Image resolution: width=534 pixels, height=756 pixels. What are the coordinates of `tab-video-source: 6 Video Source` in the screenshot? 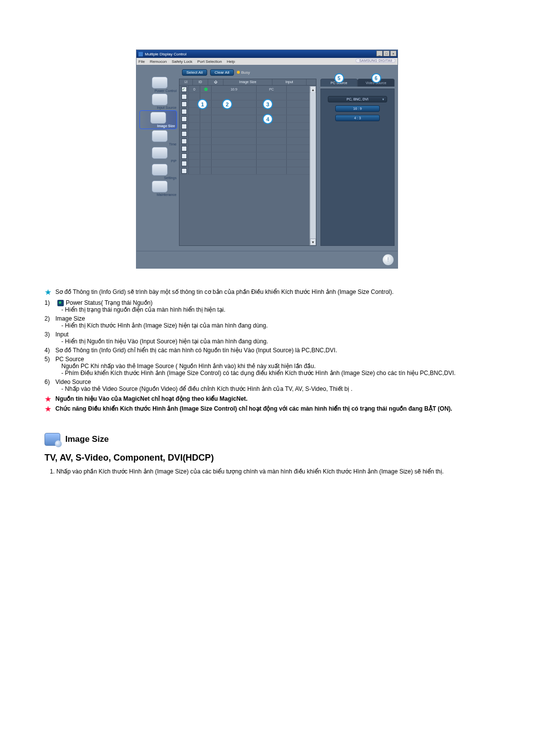 It's located at (376, 83).